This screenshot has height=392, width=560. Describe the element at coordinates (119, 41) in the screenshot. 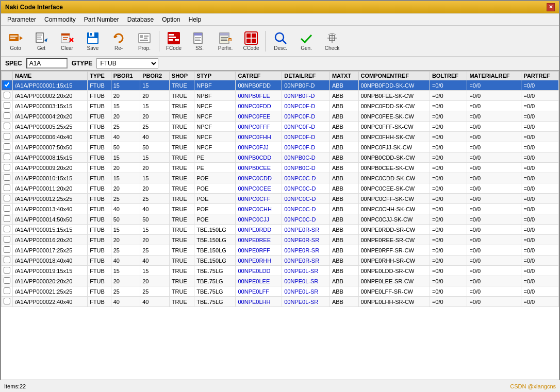

I see `re-button: Re-` at that location.